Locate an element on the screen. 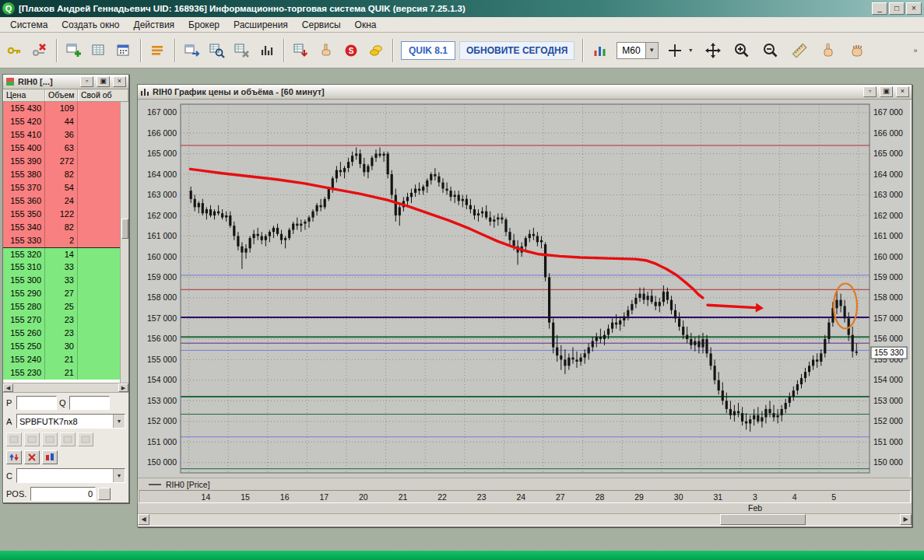  orderbook-bid-row: 155 28025 is located at coordinates (65, 306).